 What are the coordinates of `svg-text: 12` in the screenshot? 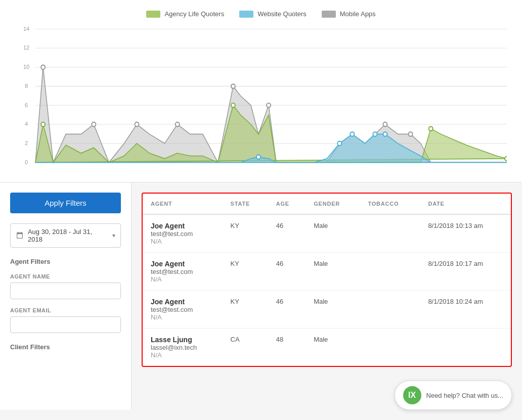 It's located at (26, 48).